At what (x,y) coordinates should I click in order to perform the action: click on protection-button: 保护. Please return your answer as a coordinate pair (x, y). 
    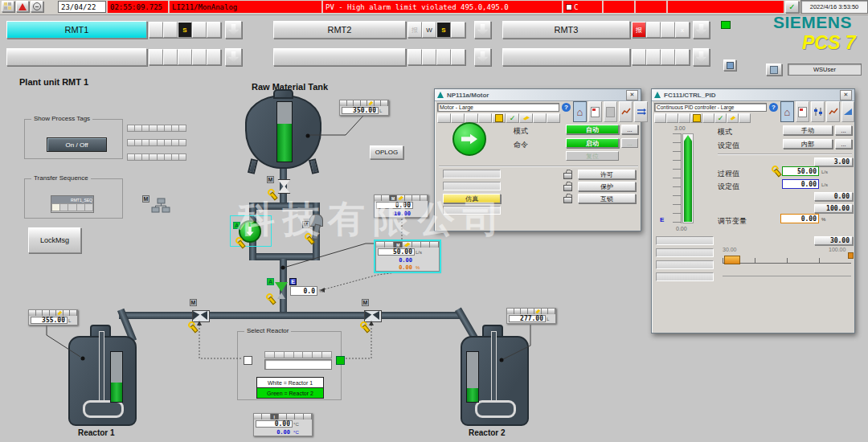
    Looking at the image, I should click on (607, 186).